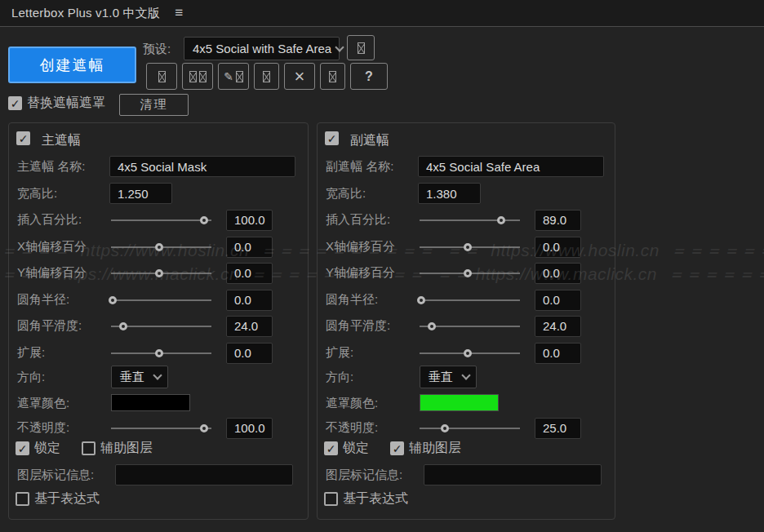 The width and height of the screenshot is (764, 532). What do you see at coordinates (466, 326) in the screenshot?
I see `secondary-smooth-row: 圆角平滑度: 24.0` at bounding box center [466, 326].